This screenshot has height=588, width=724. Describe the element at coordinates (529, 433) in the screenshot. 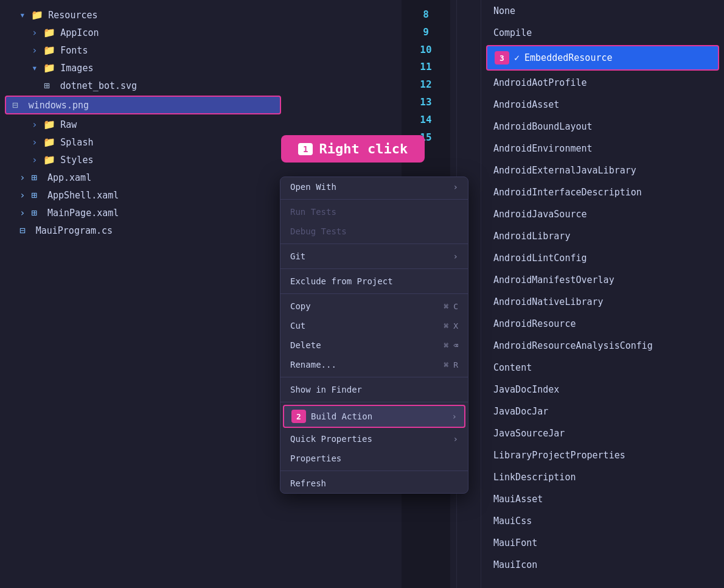

I see `dropdown-javasourcejar-label: JavaSourceJar` at that location.